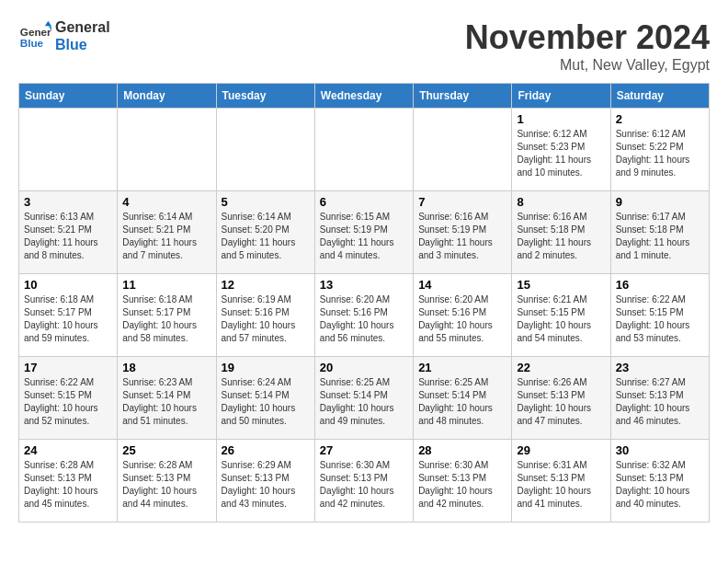 This screenshot has height=563, width=728. I want to click on calendar-cell: 26Sunrise: 6:29 AM Sunset: 5:13 PM Dayli…, so click(265, 481).